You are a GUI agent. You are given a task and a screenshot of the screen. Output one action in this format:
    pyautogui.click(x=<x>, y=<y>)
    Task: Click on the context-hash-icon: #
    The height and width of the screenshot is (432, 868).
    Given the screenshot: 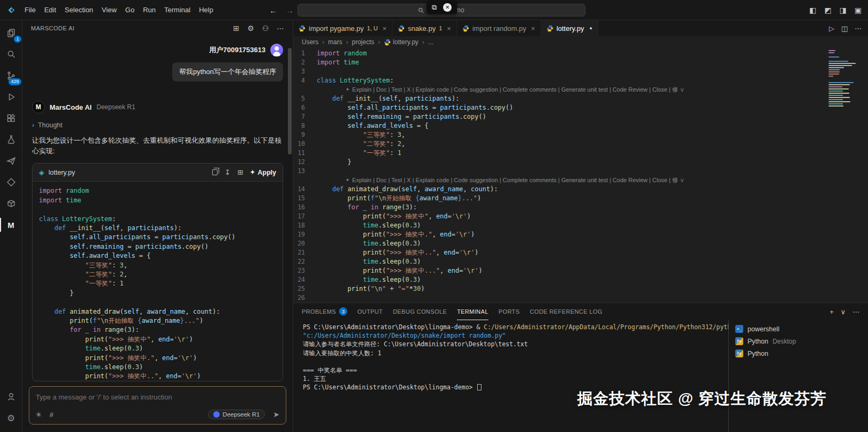 What is the action you would take?
    pyautogui.click(x=51, y=414)
    